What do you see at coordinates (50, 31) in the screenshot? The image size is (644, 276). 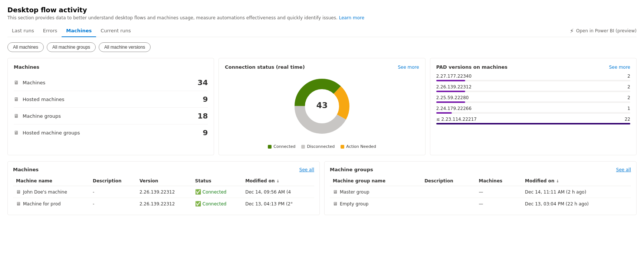 I see `tab-errors: Errors` at bounding box center [50, 31].